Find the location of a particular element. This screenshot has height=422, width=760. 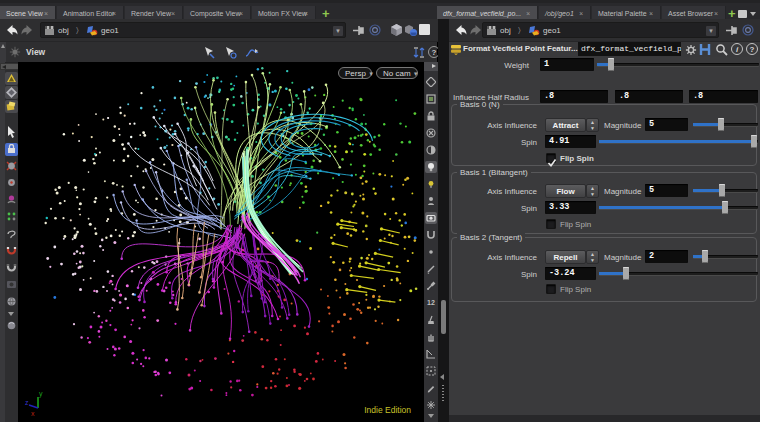

svg-text: x is located at coordinates (33, 414).